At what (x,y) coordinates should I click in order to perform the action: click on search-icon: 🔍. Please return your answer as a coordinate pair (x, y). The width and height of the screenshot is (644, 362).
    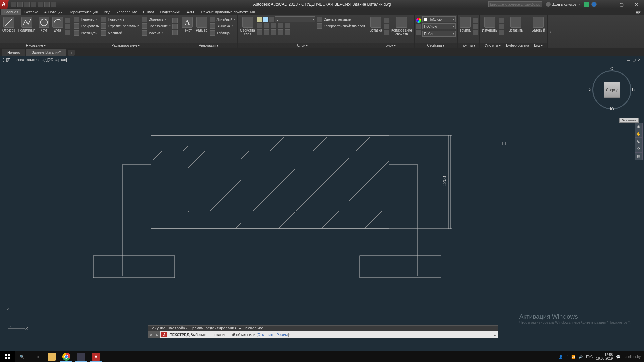
    Looking at the image, I should click on (22, 357).